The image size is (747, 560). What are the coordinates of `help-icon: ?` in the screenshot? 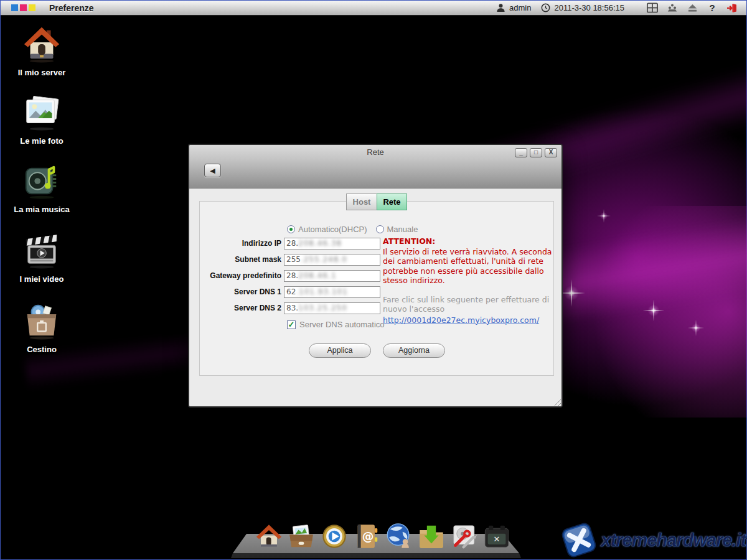 It's located at (712, 8).